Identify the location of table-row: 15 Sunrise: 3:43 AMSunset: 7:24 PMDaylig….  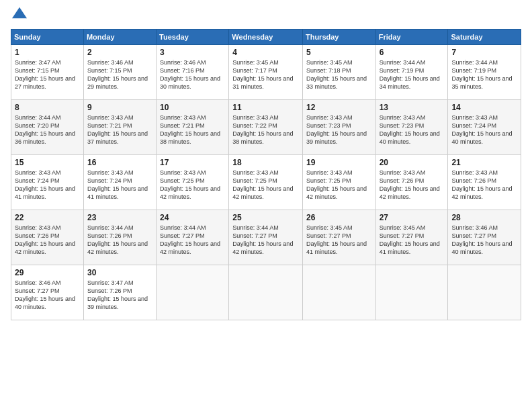
(48, 182).